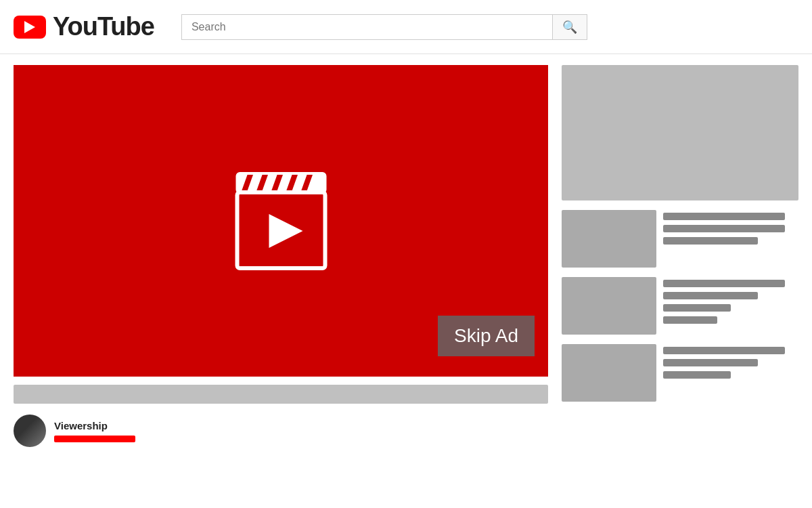 The width and height of the screenshot is (812, 508). I want to click on channel-info: Viewership, so click(95, 431).